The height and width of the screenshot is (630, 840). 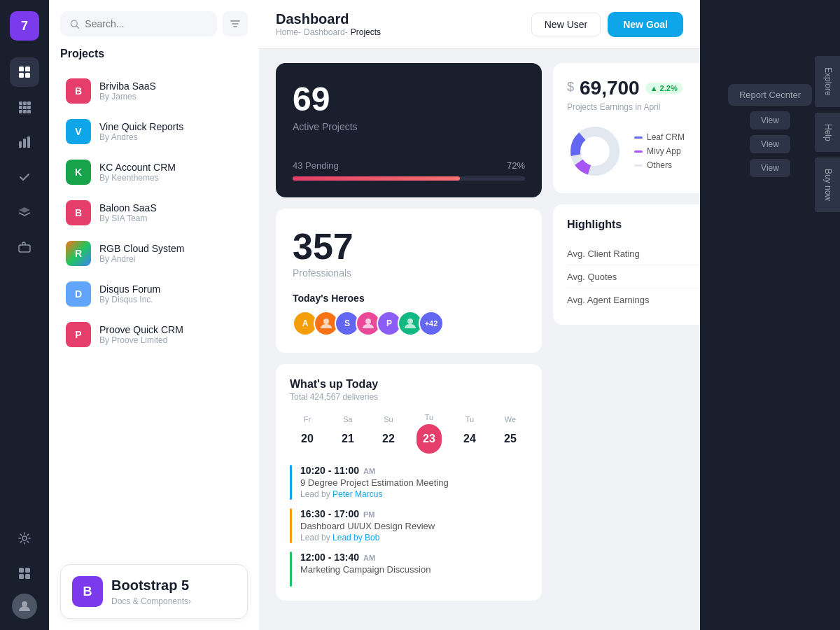 What do you see at coordinates (667, 151) in the screenshot?
I see `donut-legend: Leaf CRM $7,660 Mivy App $2,820 Others $…` at bounding box center [667, 151].